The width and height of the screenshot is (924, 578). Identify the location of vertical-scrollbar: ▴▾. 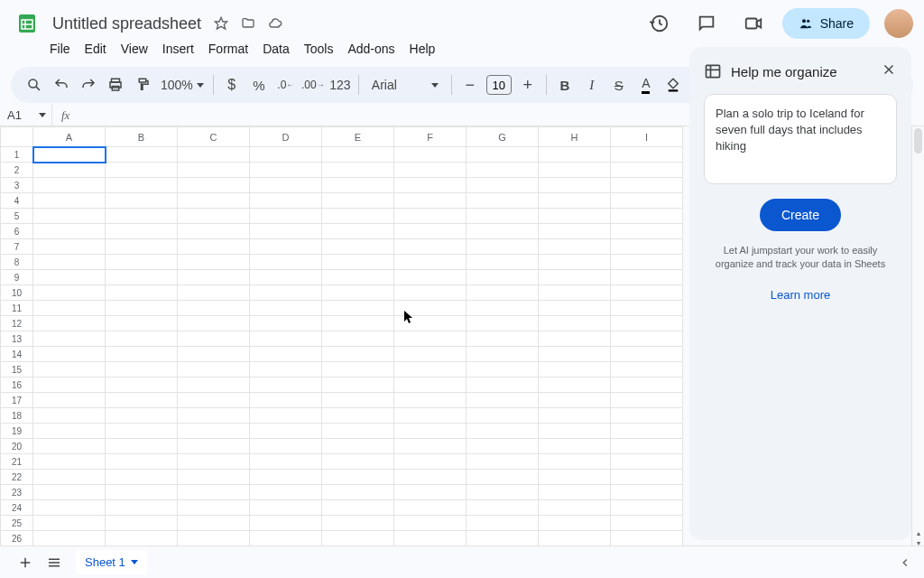
(918, 339).